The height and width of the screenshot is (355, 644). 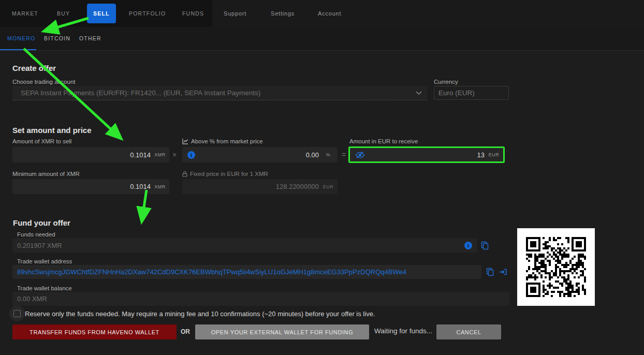 I want to click on tab-other: OTHER, so click(x=90, y=38).